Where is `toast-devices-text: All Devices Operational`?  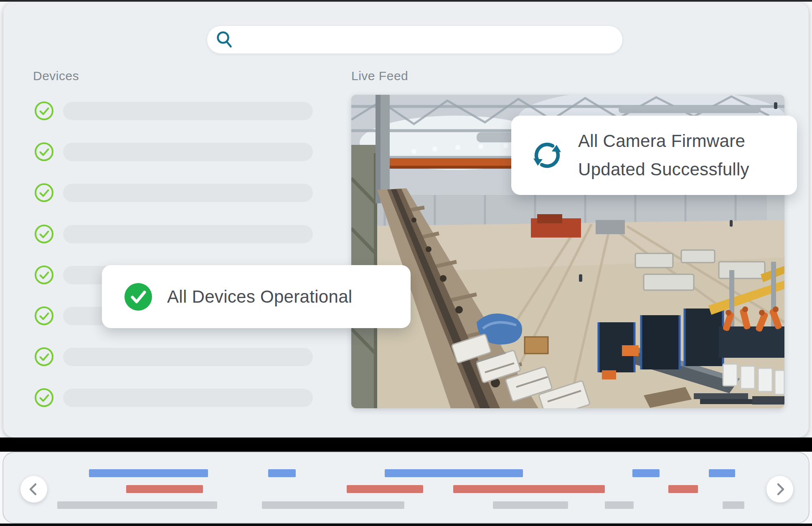
toast-devices-text: All Devices Operational is located at coordinates (260, 297).